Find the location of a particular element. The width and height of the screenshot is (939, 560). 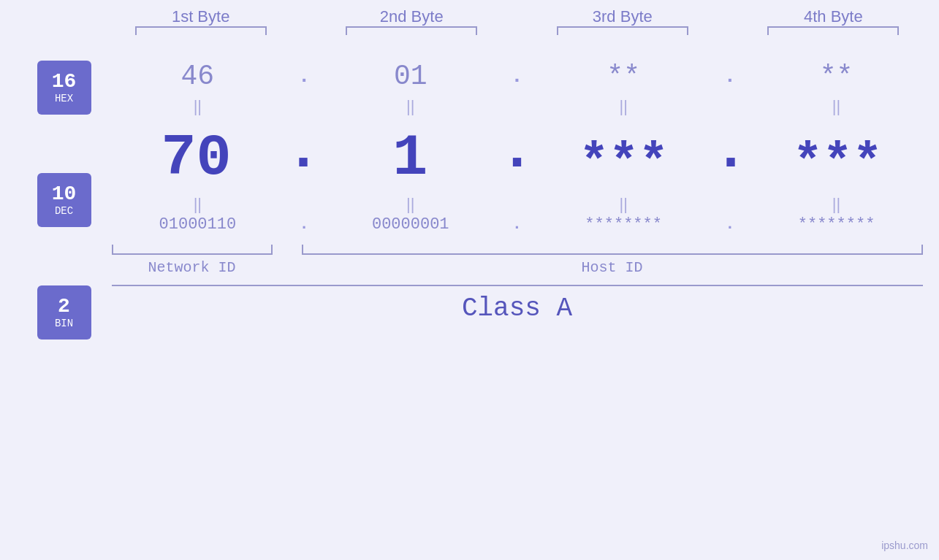

eq1-b4: || is located at coordinates (837, 107).